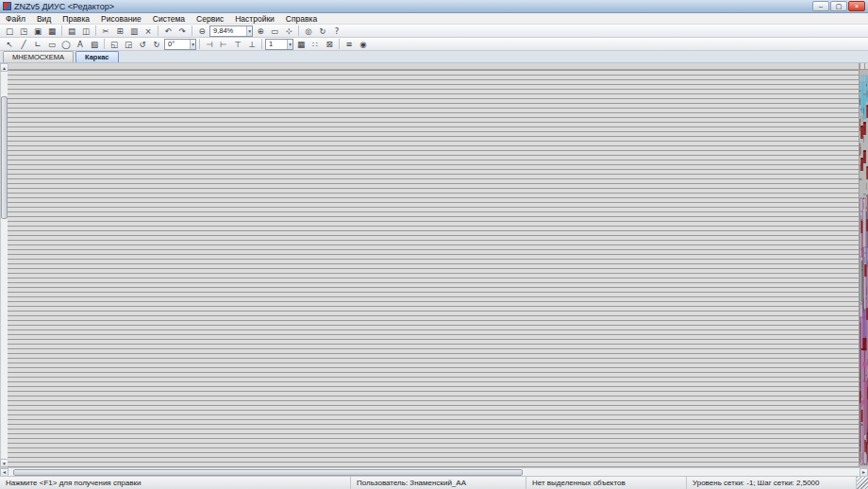 This screenshot has width=868, height=489. Describe the element at coordinates (38, 31) in the screenshot. I see `save-icon: ▣` at that location.